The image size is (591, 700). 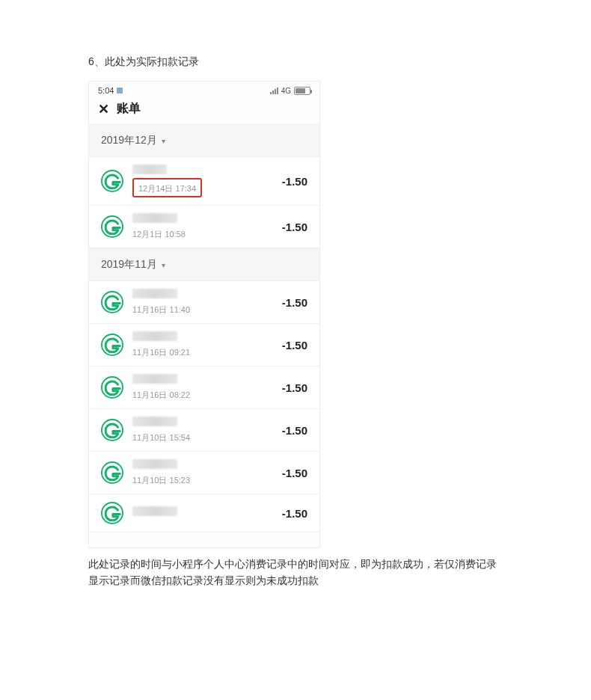 I want to click on caption-bottom: 此处记录的时间与小程序个人中心消费记录中的时间对应，即为扣款成功，若仅消费记录显…, so click(x=296, y=573).